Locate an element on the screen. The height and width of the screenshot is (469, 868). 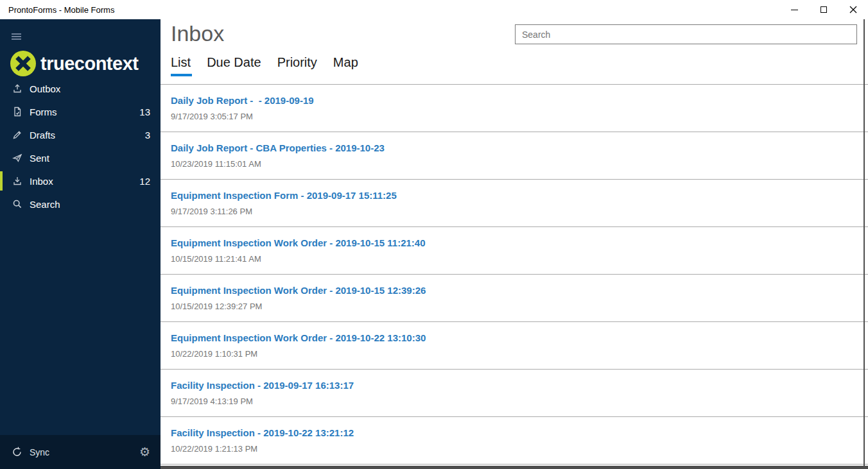
sidebar-nav: Outbox Forms 13 Drafts 3 Sent Inbox 12 S… is located at coordinates (80, 146).